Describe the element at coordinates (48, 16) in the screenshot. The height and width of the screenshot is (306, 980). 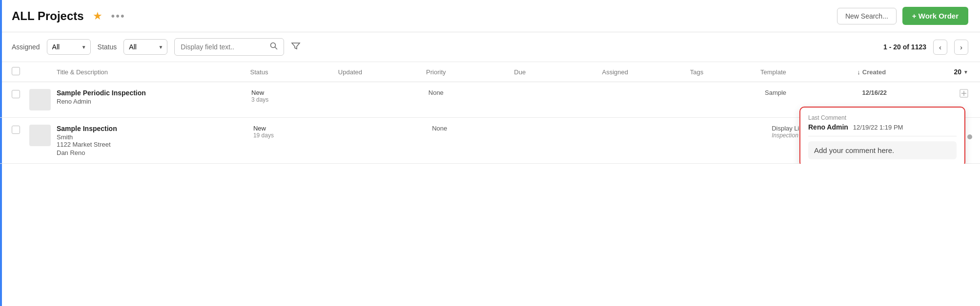
I see `page-title: ALL Projects` at that location.